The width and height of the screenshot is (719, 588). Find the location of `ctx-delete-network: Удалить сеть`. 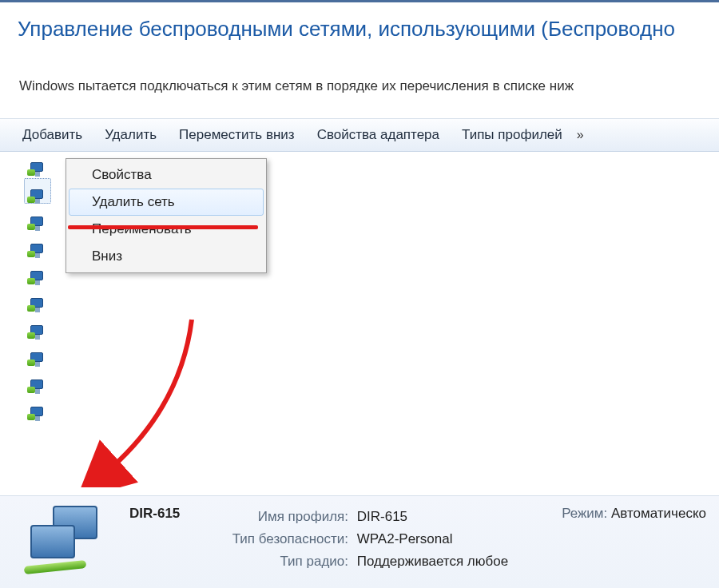

ctx-delete-network: Удалить сеть is located at coordinates (166, 202).